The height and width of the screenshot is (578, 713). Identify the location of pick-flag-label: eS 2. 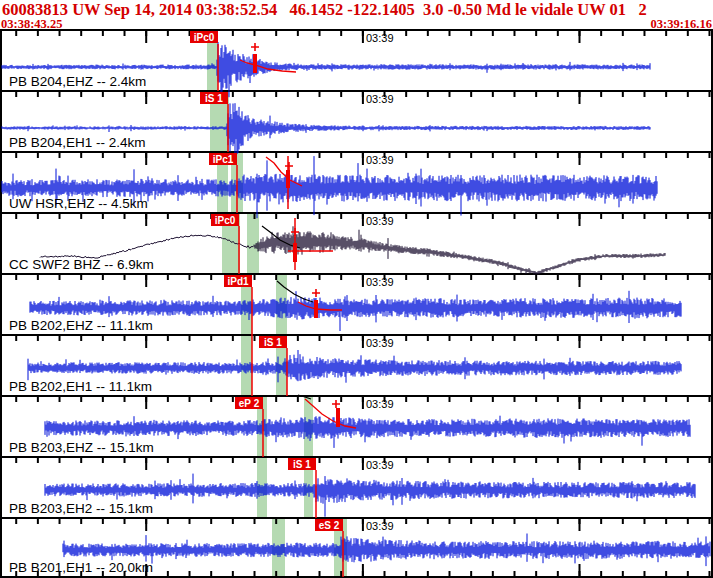
(330, 526).